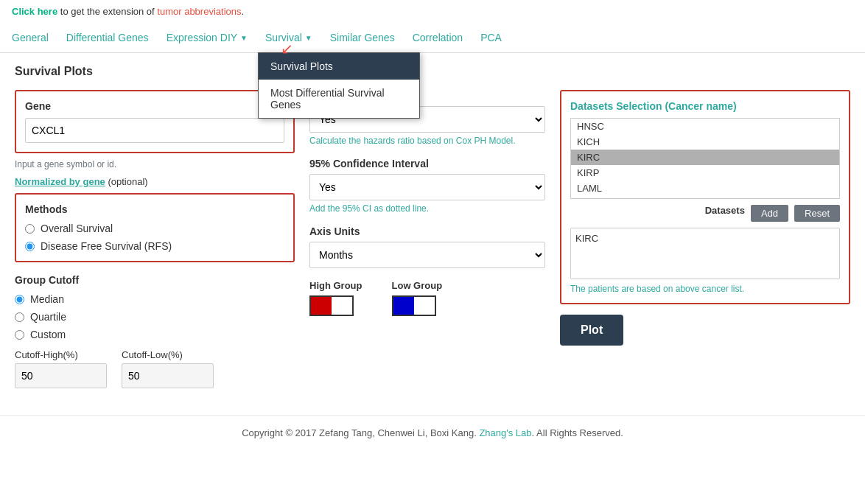  I want to click on reset-button: Reset, so click(817, 214).